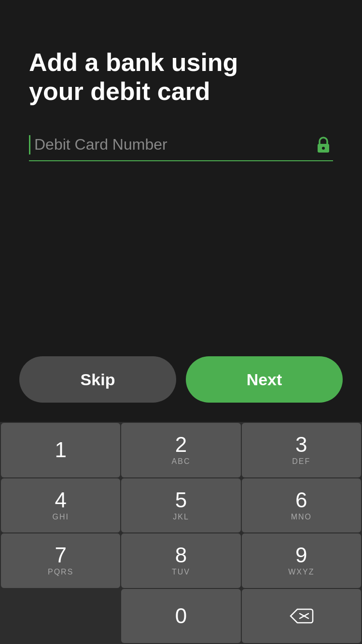 Image resolution: width=362 pixels, height=644 pixels. What do you see at coordinates (265, 379) in the screenshot?
I see `next-button: Next` at bounding box center [265, 379].